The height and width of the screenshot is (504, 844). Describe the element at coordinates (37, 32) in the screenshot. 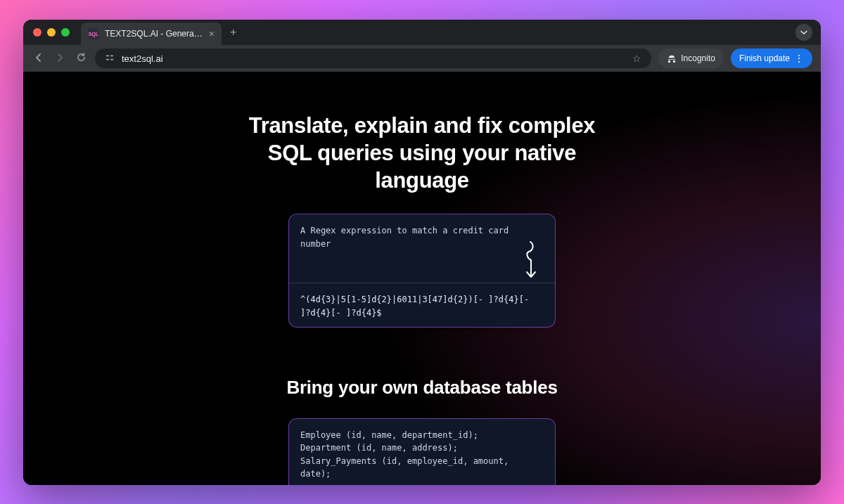

I see `close-window-button` at that location.